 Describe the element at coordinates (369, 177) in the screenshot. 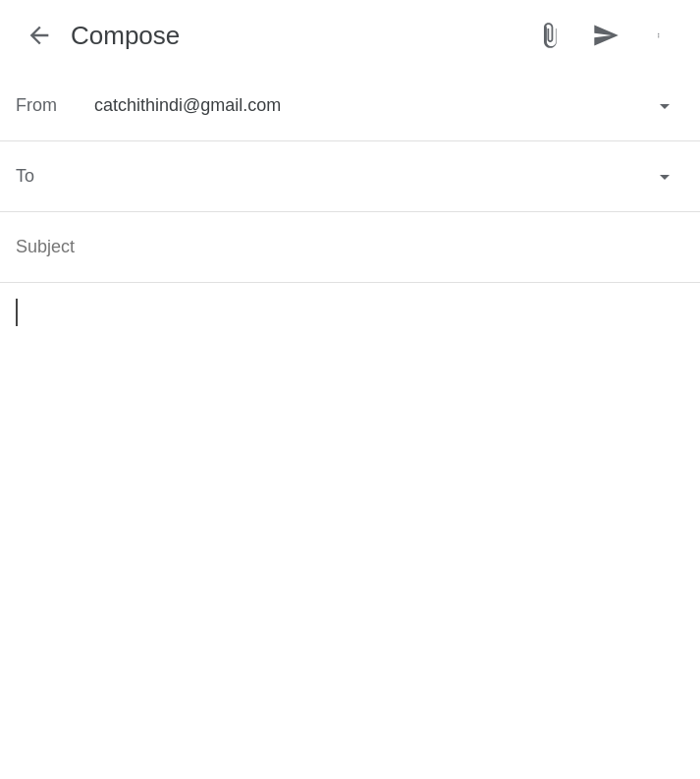

I see `to-input` at that location.